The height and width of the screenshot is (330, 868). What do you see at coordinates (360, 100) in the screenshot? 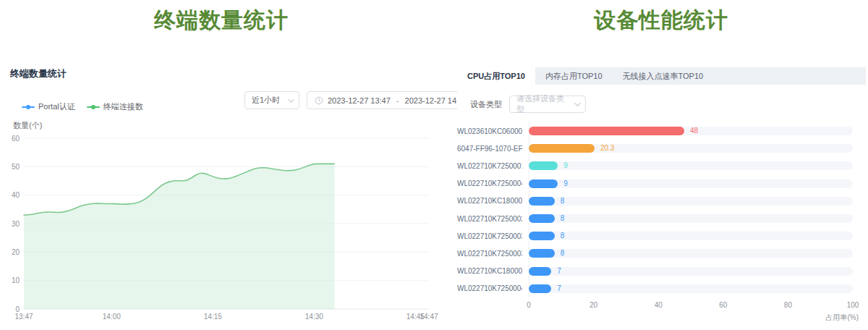
I see `chart-filter-controls: 近1小时 2023-12-27 13:47 - 2023-12-27 14:47` at bounding box center [360, 100].